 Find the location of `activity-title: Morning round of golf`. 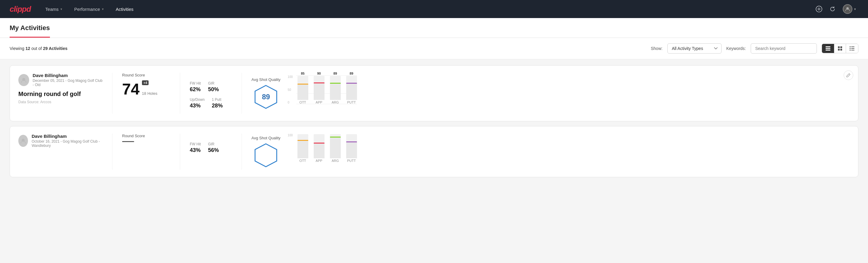

activity-title: Morning round of golf is located at coordinates (60, 94).